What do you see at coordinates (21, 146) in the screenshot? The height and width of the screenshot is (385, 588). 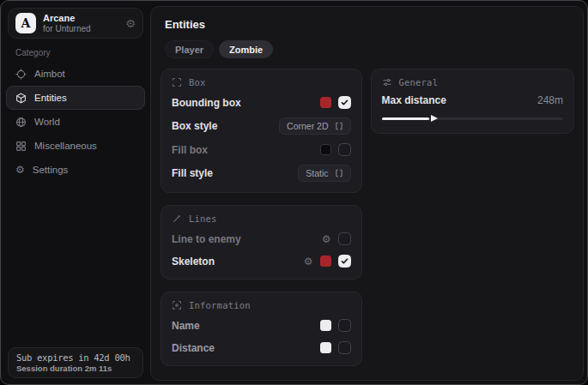 I see `grid-icon` at bounding box center [21, 146].